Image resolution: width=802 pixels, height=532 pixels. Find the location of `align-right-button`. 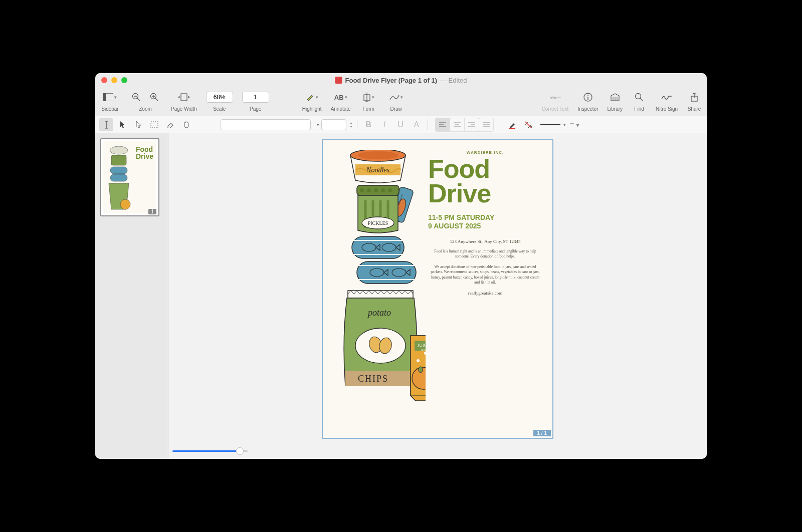

align-right-button is located at coordinates (472, 125).